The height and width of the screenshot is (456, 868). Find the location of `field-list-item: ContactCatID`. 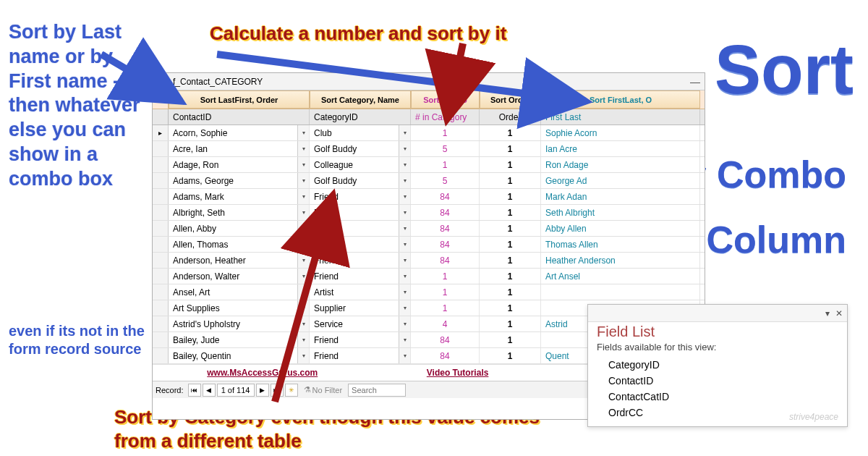

field-list-item: ContactCatID is located at coordinates (718, 397).